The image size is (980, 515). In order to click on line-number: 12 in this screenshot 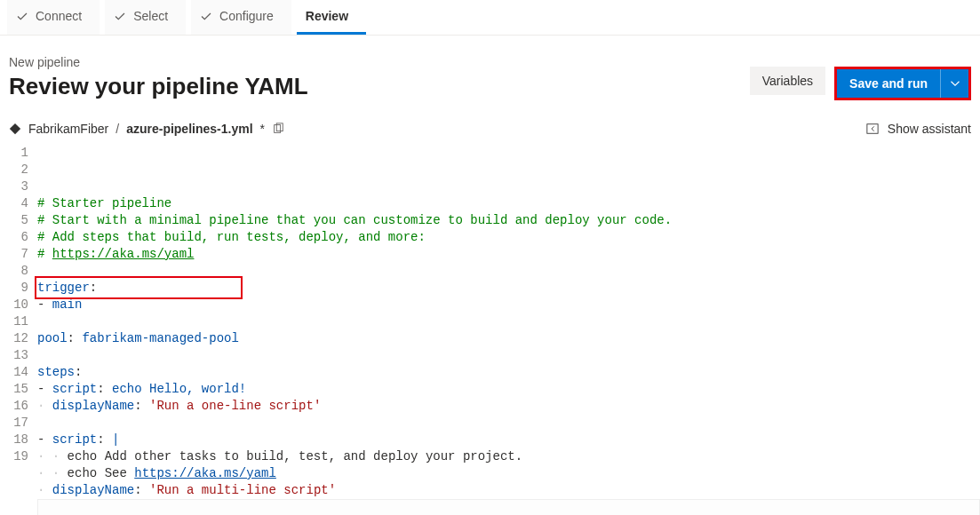, I will do `click(14, 339)`.